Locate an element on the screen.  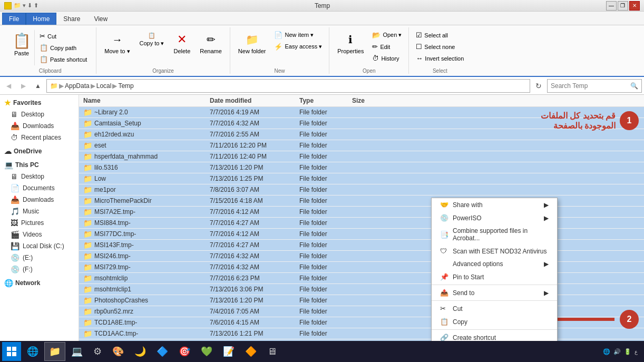
taskbar-ie: 🌐 is located at coordinates (33, 351).